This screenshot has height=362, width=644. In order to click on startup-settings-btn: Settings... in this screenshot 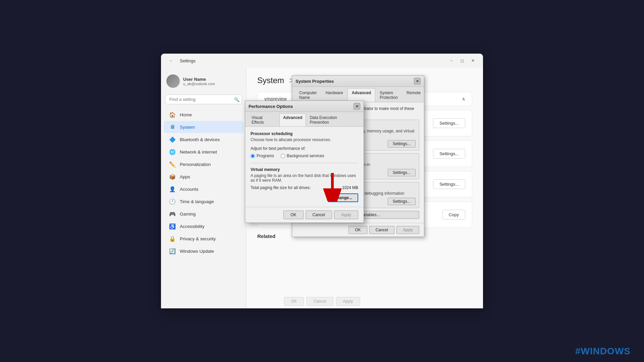, I will do `click(449, 184)`.